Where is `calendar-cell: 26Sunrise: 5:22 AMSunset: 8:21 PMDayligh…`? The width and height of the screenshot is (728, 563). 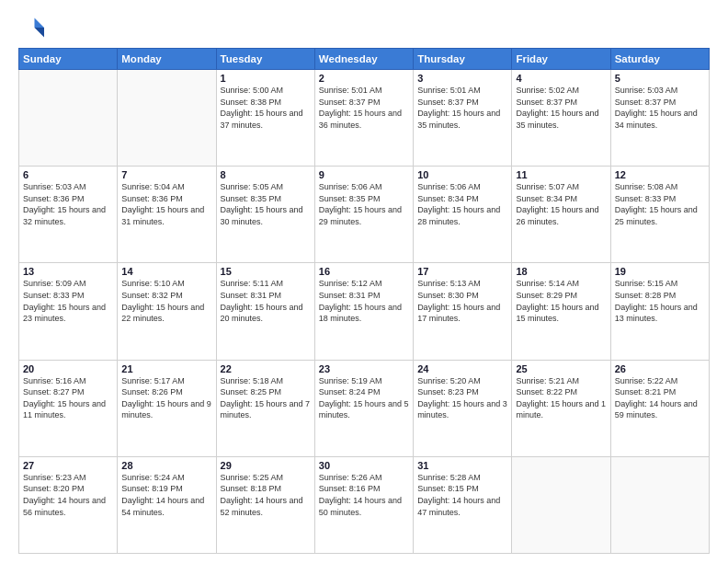 calendar-cell: 26Sunrise: 5:22 AMSunset: 8:21 PMDayligh… is located at coordinates (660, 408).